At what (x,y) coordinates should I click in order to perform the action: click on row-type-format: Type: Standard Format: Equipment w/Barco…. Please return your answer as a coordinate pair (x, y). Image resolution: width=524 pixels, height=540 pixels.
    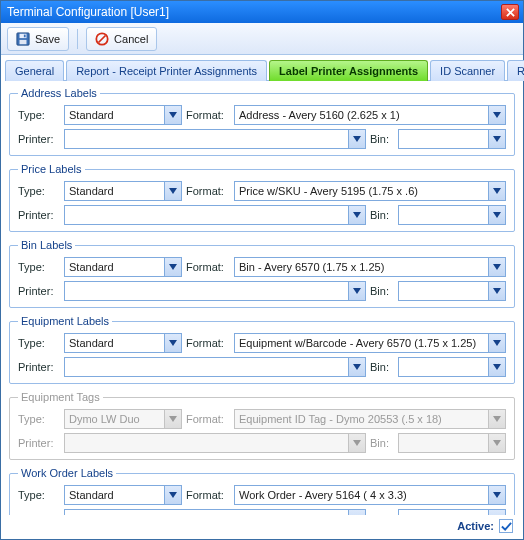
    Looking at the image, I should click on (262, 343).